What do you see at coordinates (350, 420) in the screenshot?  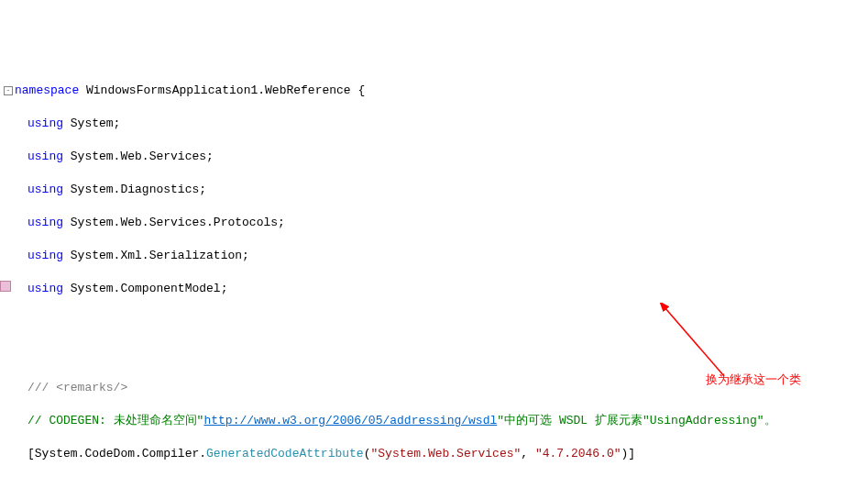 I see `wsdl-url-link: http://www.w3.org/2006/05/addressing/wsd…` at bounding box center [350, 420].